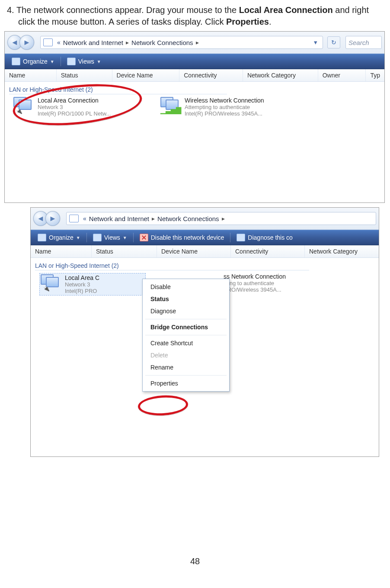  What do you see at coordinates (205, 238) in the screenshot?
I see `command-bar: Organize ▼ Views ▼ Disable this network …` at bounding box center [205, 238].